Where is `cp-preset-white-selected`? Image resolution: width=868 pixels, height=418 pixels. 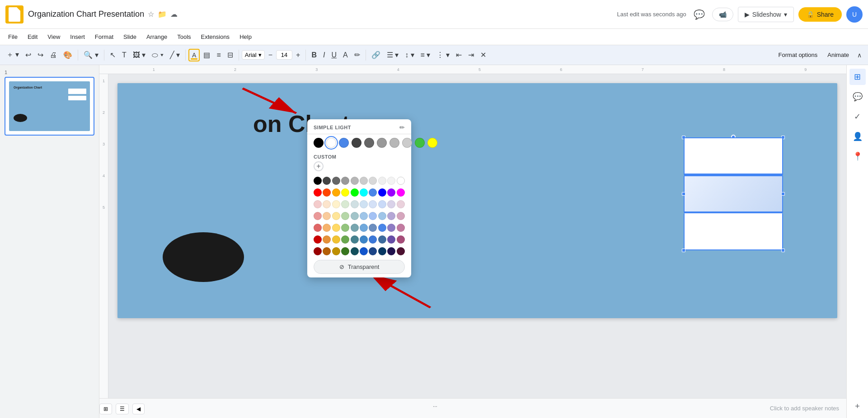 cp-preset-white-selected is located at coordinates (331, 143).